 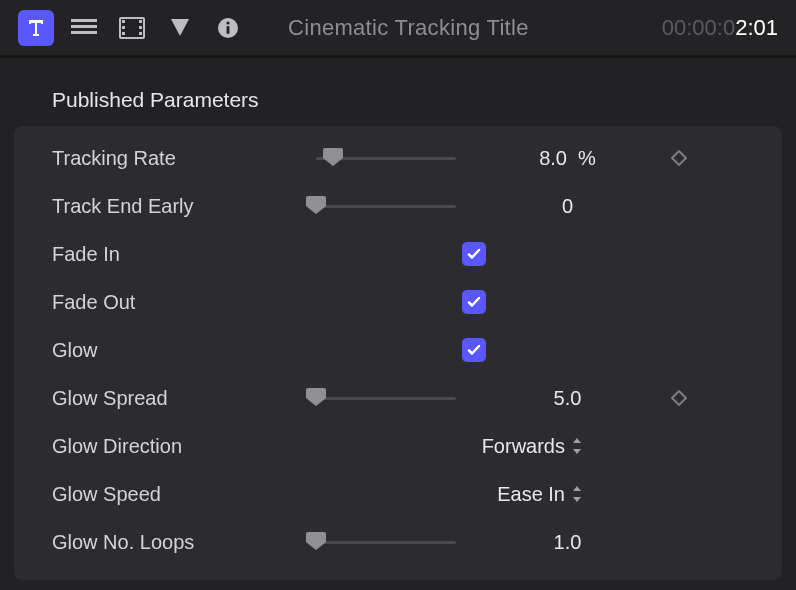 I want to click on keyframe-glow-spread, so click(x=679, y=398).